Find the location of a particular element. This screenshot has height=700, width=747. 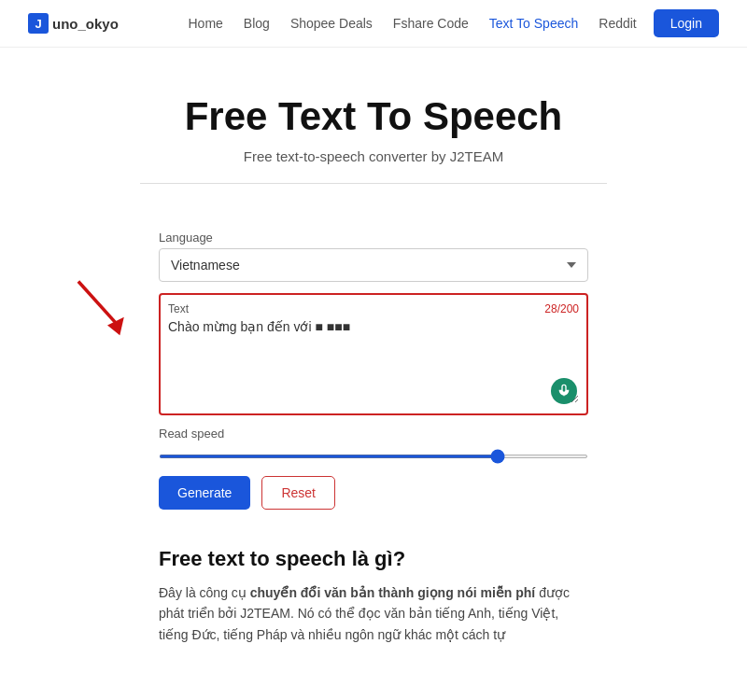

language-label: Language is located at coordinates (374, 237).